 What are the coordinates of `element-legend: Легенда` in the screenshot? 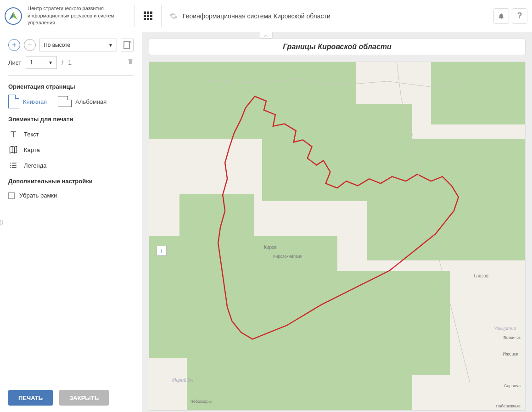 It's located at (71, 165).